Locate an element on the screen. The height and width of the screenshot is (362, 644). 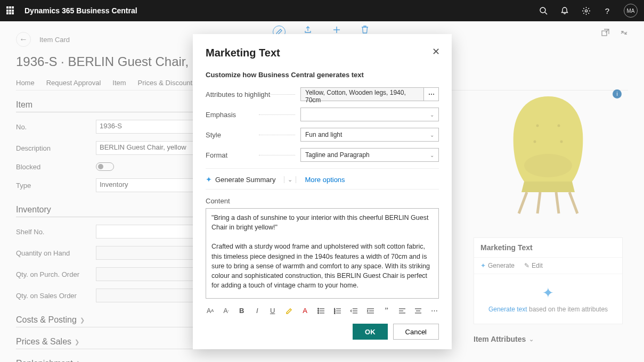
align-left-icon is located at coordinates (402, 311).